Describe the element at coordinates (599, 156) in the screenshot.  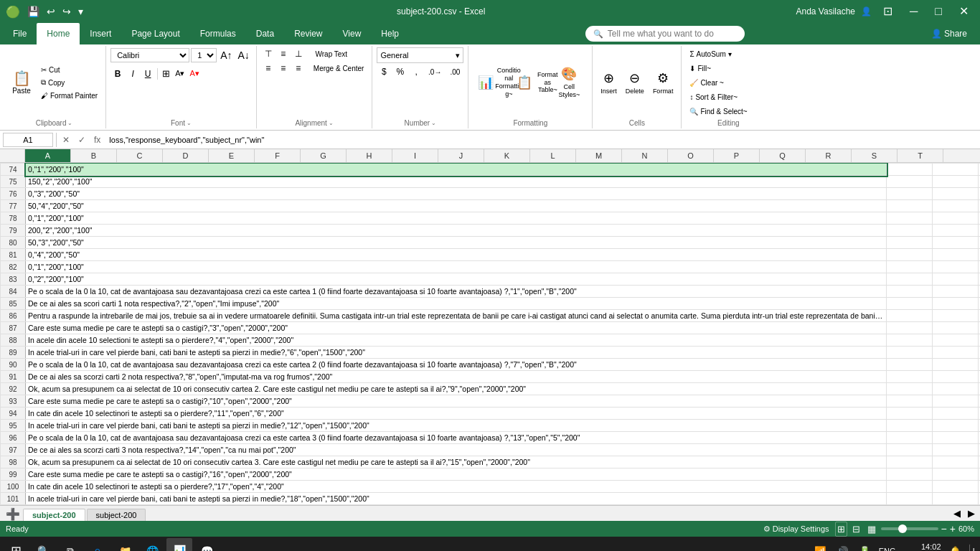
I see `col-header-M: M` at that location.